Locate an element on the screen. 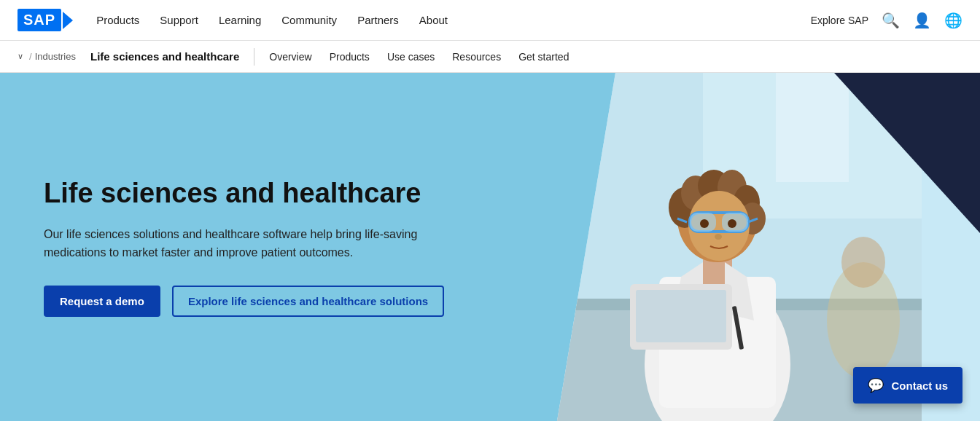 This screenshot has height=421, width=980. logo-arrow-icon is located at coordinates (68, 20).